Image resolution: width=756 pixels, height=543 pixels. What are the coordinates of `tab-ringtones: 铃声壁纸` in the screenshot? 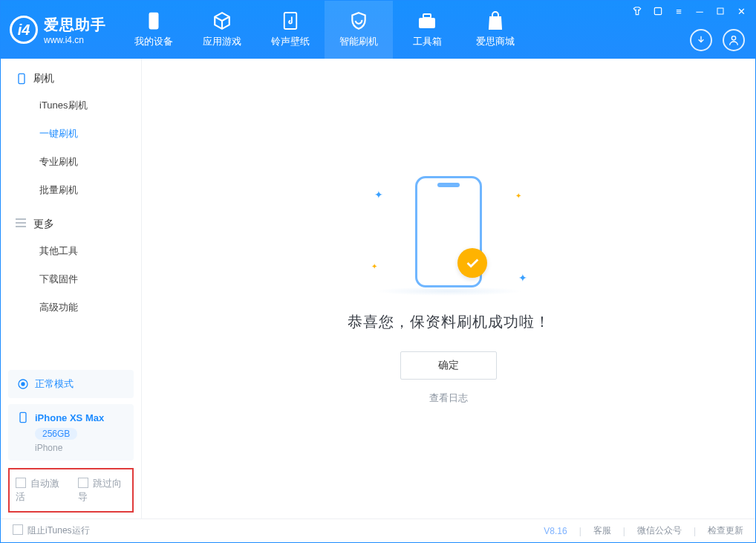 It's located at (290, 30).